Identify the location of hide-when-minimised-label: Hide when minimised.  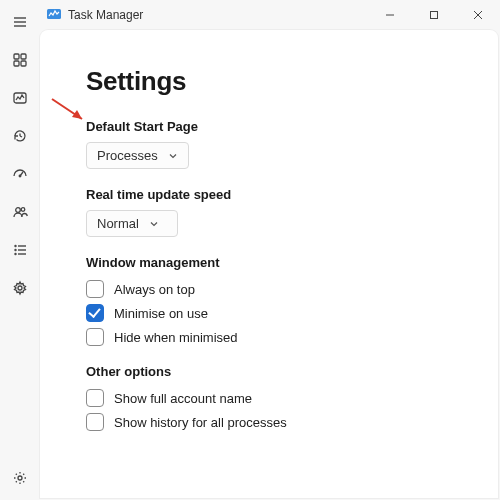
(176, 338).